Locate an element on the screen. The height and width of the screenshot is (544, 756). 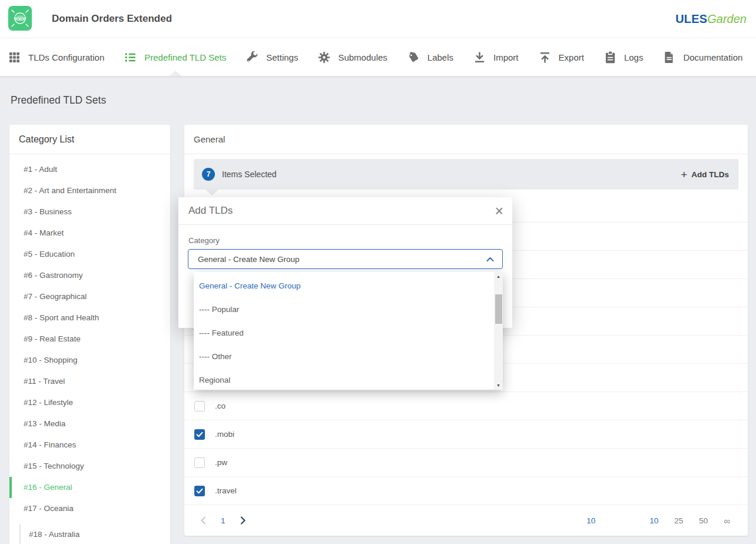
page-size-50: 50 is located at coordinates (703, 520).